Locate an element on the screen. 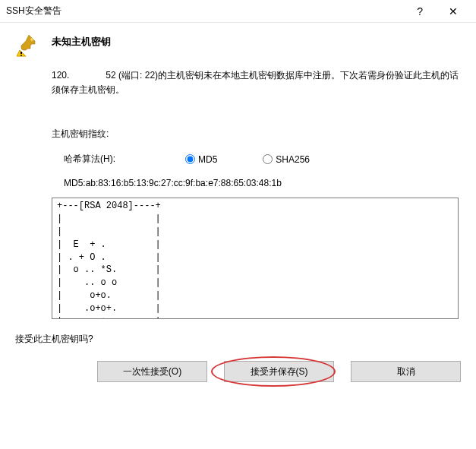 This screenshot has height=449, width=476. help-button: ? is located at coordinates (420, 11).